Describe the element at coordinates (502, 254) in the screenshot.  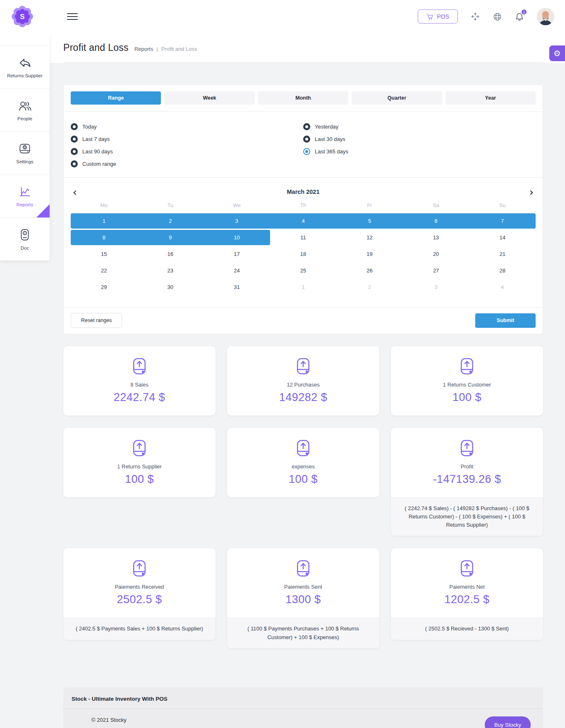
I see `calendar-day: 21` at that location.